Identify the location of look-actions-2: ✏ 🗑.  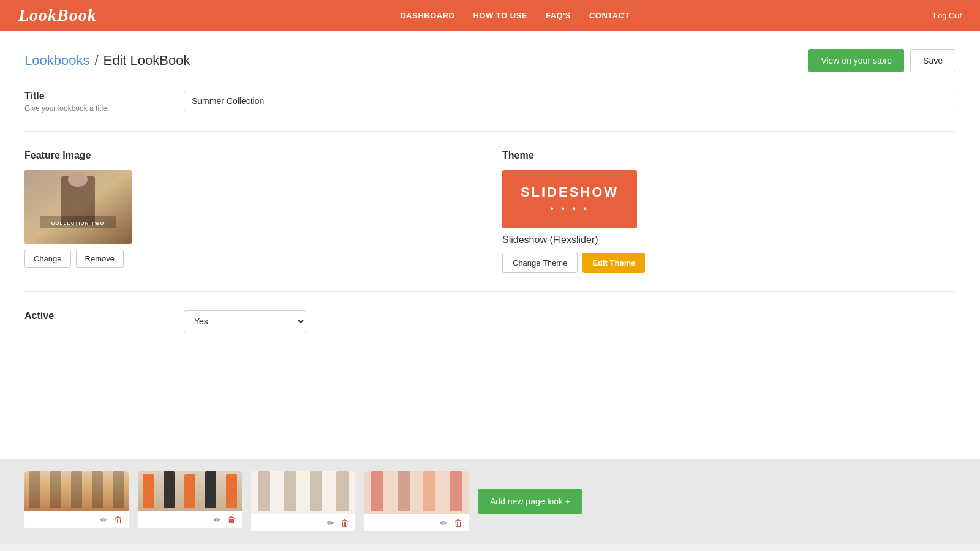
(190, 520).